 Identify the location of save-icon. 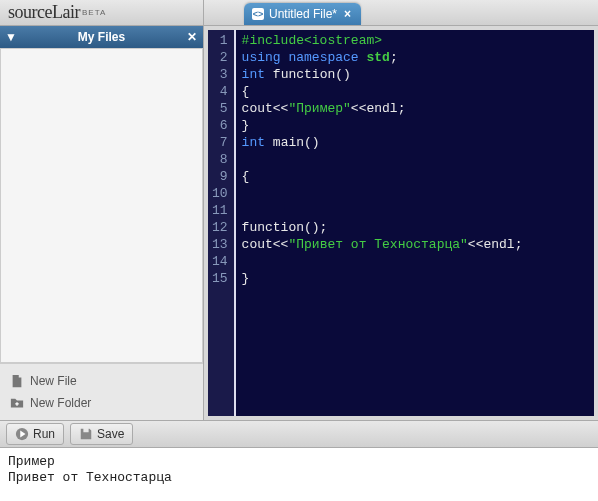
(86, 434).